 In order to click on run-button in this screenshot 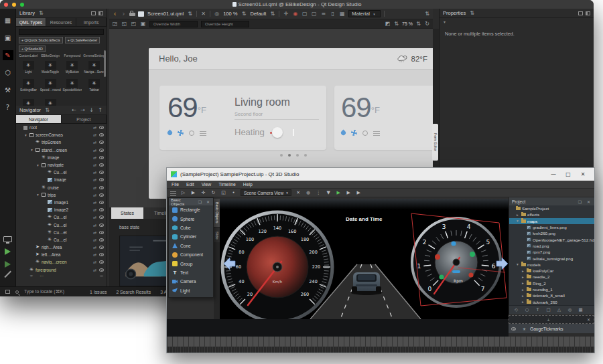, I will do `click(8, 252)`.